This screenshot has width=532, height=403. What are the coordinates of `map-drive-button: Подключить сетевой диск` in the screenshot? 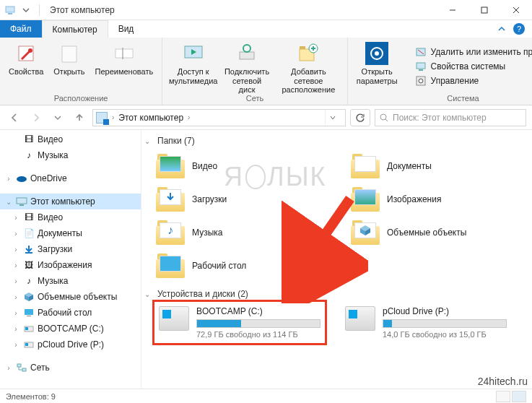 It's located at (247, 68).